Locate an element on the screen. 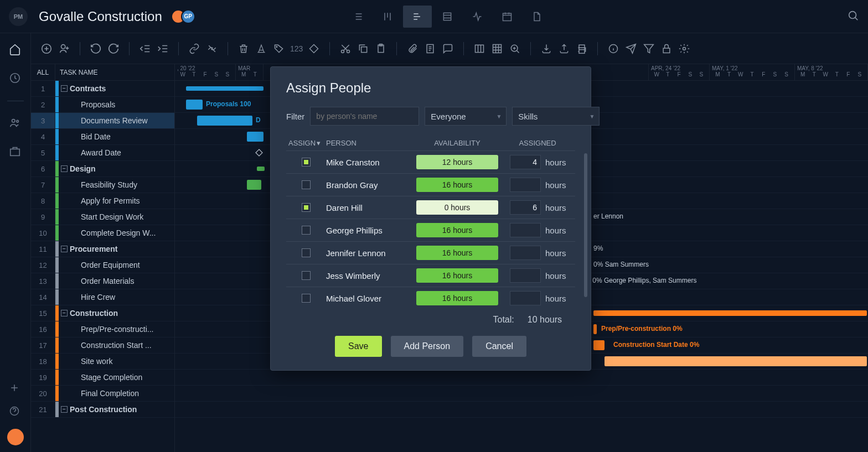 The width and height of the screenshot is (868, 452). add-person-button: Add Person is located at coordinates (427, 346).